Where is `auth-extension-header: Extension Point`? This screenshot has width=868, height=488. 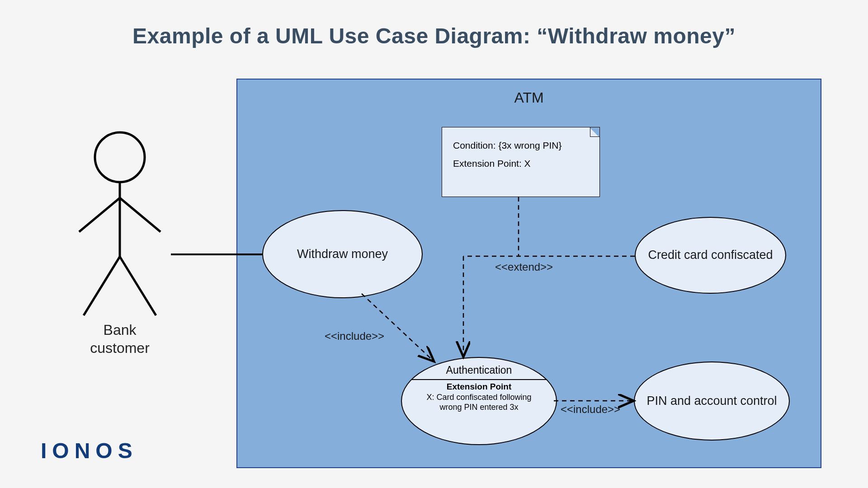 auth-extension-header: Extension Point is located at coordinates (479, 387).